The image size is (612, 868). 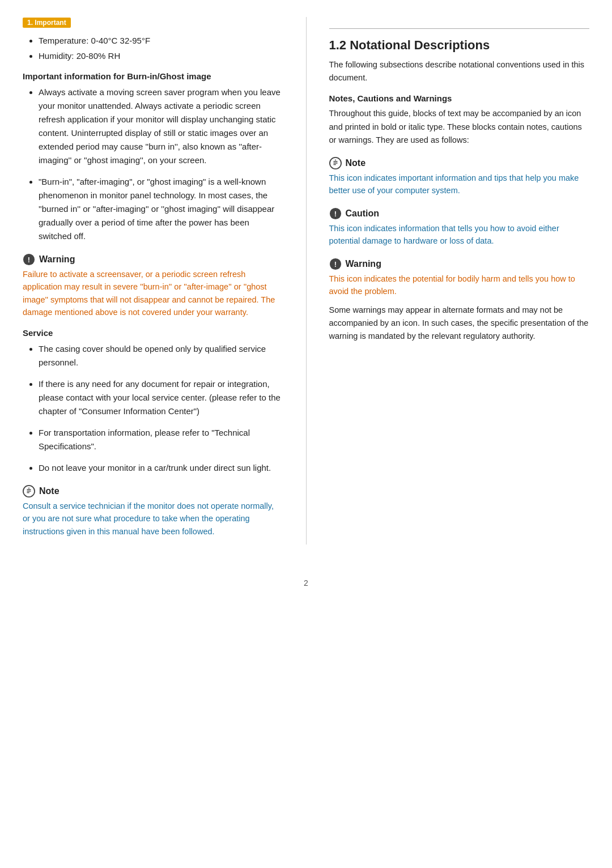 I want to click on caution-box: ! Caution This icon indicates informatio…, so click(x=460, y=228).